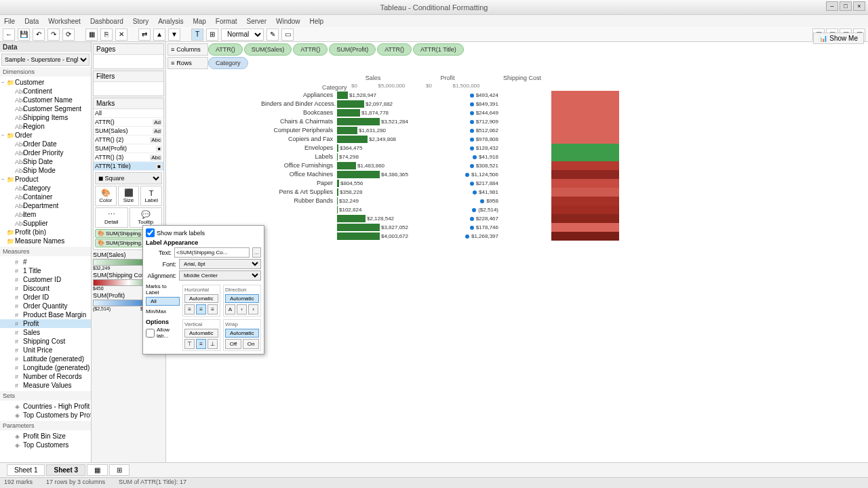 The height and width of the screenshot is (488, 868). What do you see at coordinates (241, 309) in the screenshot?
I see `dir-2: ‹` at bounding box center [241, 309].